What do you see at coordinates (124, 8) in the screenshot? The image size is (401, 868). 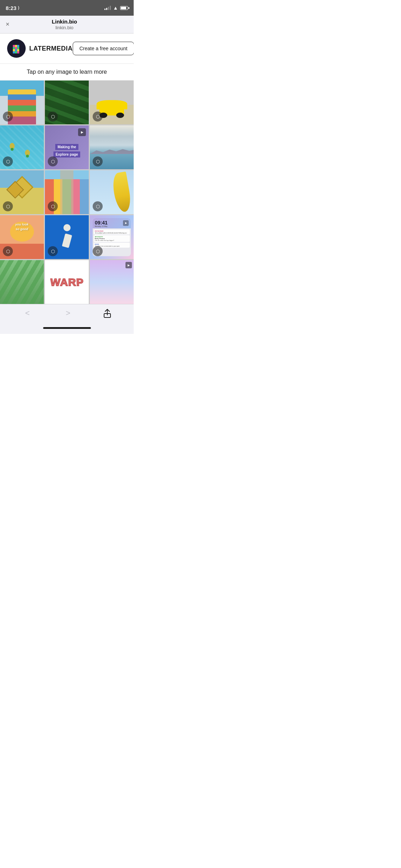 I see `battery-icon` at bounding box center [124, 8].